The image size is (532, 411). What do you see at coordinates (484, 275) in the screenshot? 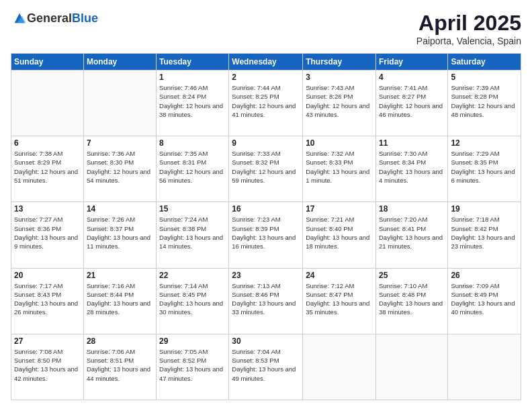
I see `day-number: 26` at bounding box center [484, 275].